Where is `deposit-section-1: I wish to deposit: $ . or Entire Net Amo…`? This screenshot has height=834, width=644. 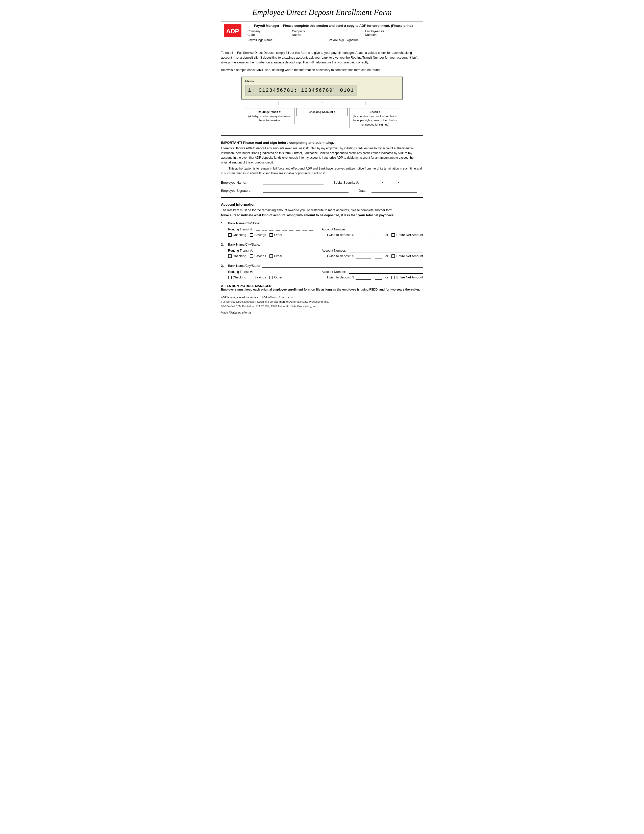
deposit-section-1: I wish to deposit: $ . or Entire Net Amo… is located at coordinates (375, 235).